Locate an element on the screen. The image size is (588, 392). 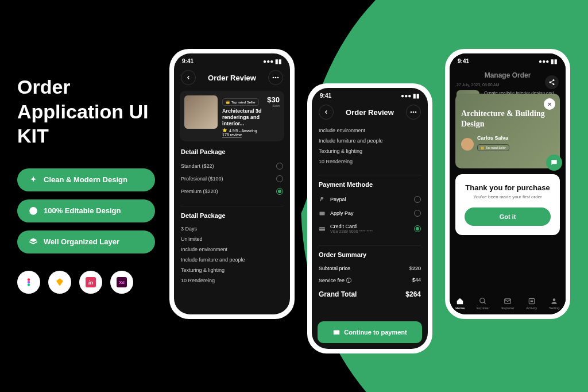
rating: ⭐ 4.9/5 - Amazing is located at coordinates (242, 130).